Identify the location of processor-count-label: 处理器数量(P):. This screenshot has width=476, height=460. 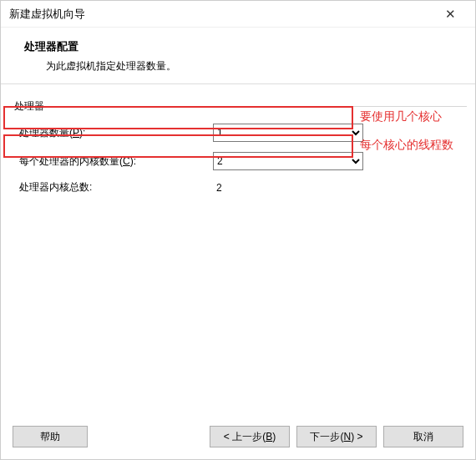
(114, 134).